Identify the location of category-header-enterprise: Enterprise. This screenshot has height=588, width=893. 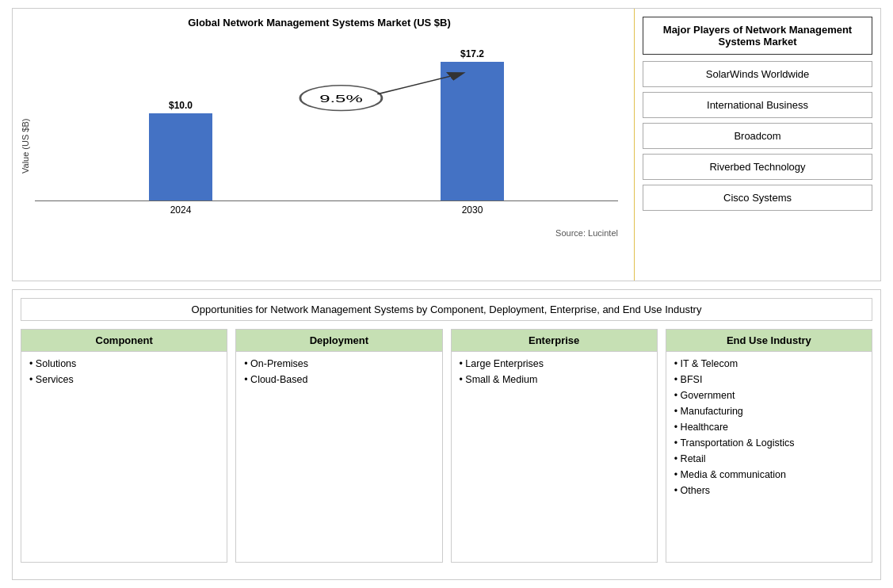
(555, 341).